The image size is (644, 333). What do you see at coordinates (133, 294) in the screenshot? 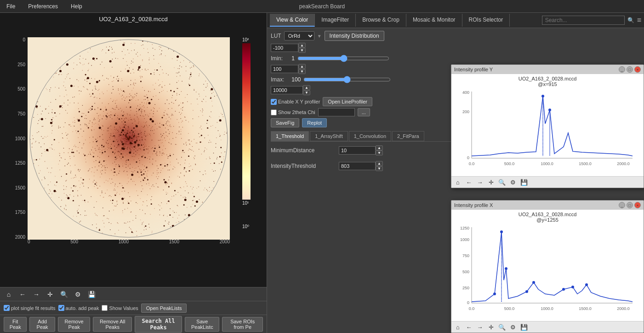
I see `nav-toolbar: ⌂ ← → ✛ 🔍 ⚙ 💾` at bounding box center [133, 294].